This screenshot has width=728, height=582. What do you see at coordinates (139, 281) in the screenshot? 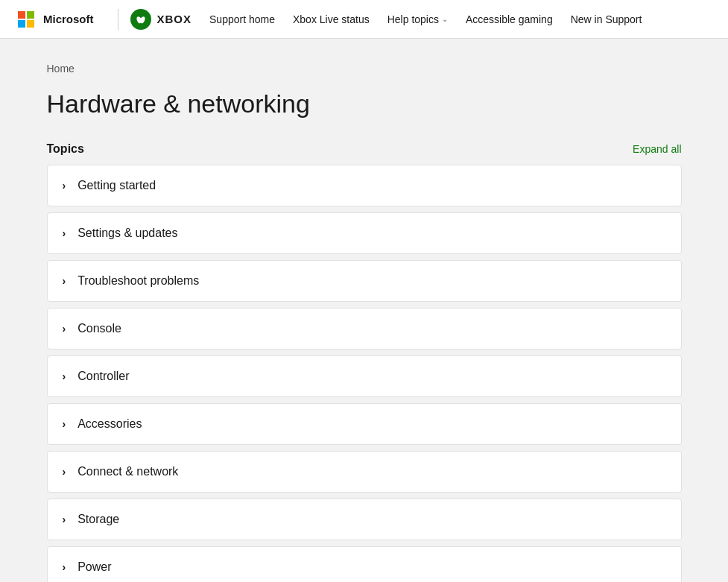
I see `accordion-label-troubleshoot-problems: Troubleshoot problems` at bounding box center [139, 281].